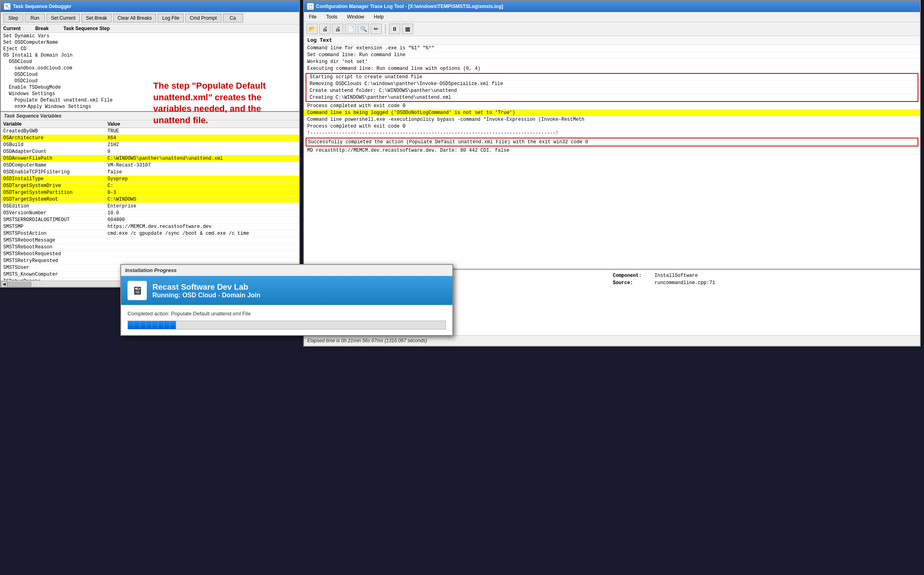 The image size is (924, 575). Describe the element at coordinates (407, 29) in the screenshot. I see `view-button: ▦` at that location.